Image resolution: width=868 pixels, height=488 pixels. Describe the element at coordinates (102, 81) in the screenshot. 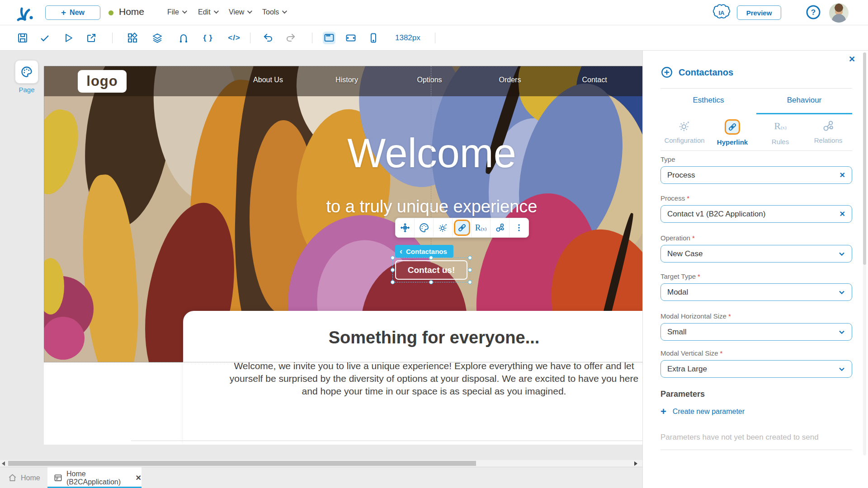

I see `site-logo: logo` at that location.